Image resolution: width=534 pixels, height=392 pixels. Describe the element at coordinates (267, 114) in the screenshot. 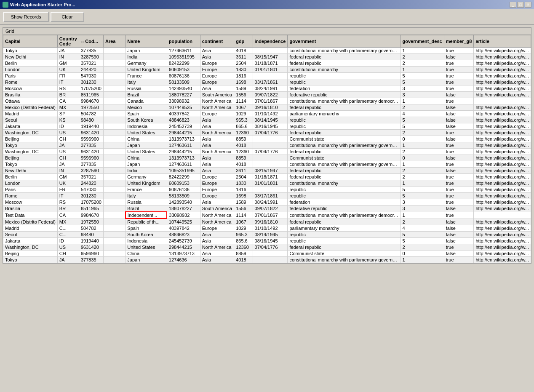

I see `table-row: MadridSP504782Spain40397842Europe102901/…` at that location.